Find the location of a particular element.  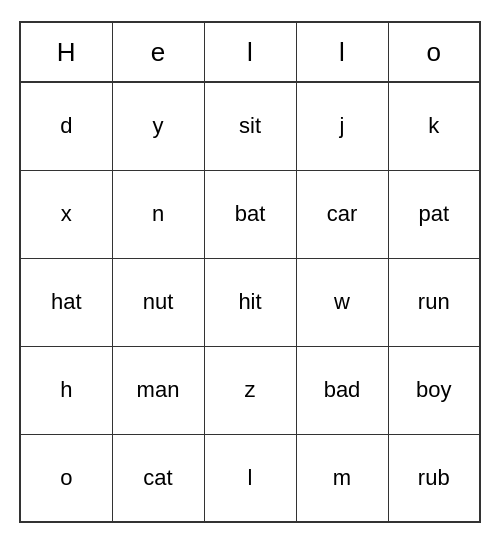

header-row: Hello is located at coordinates (250, 52).